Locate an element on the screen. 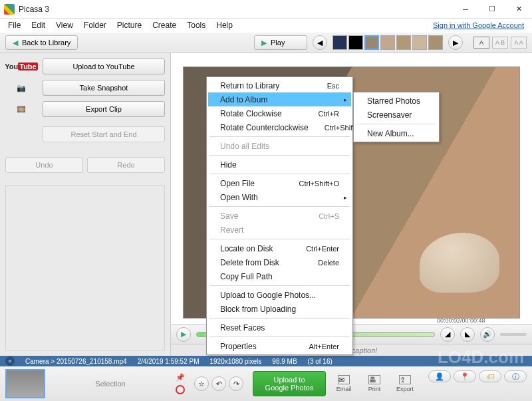 The width and height of the screenshot is (532, 401). youtube-row: YouTube Upload to YouTube is located at coordinates (85, 67).